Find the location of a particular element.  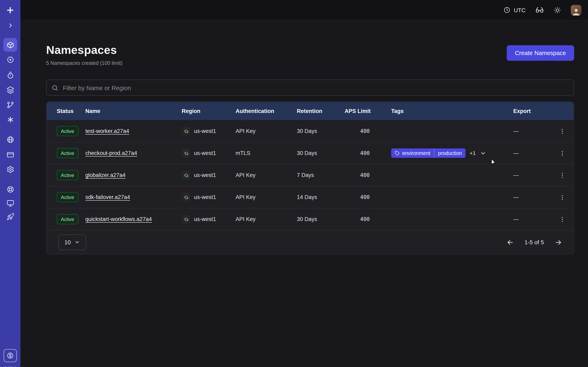

filter-bar is located at coordinates (310, 88).